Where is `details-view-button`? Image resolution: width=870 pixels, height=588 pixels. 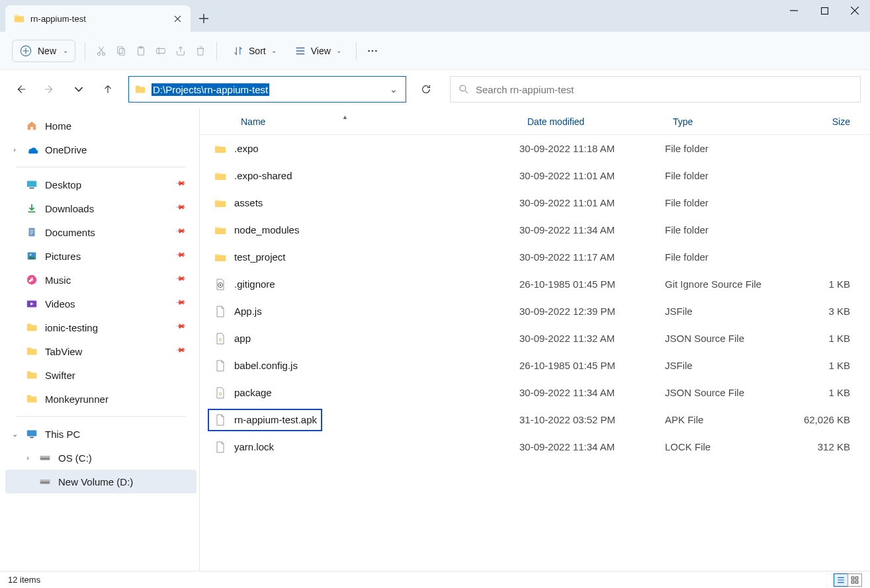
details-view-button is located at coordinates (841, 580).